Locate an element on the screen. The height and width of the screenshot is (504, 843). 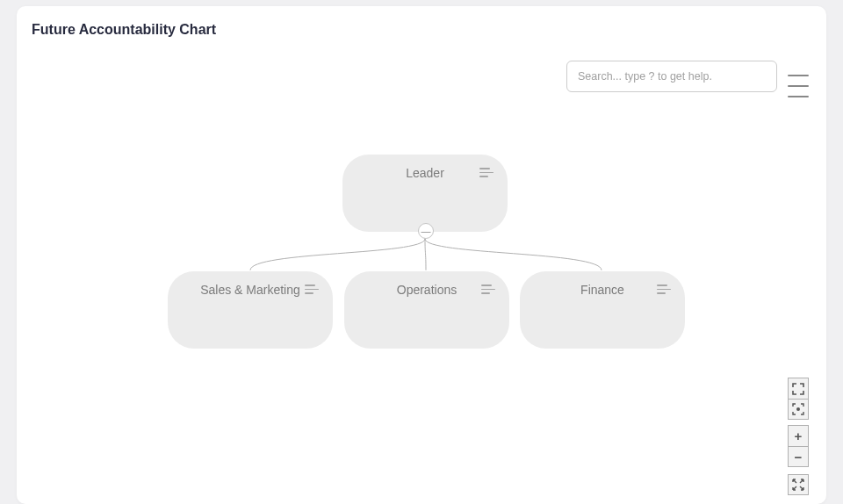
org-node-leader: Leader is located at coordinates (425, 193).